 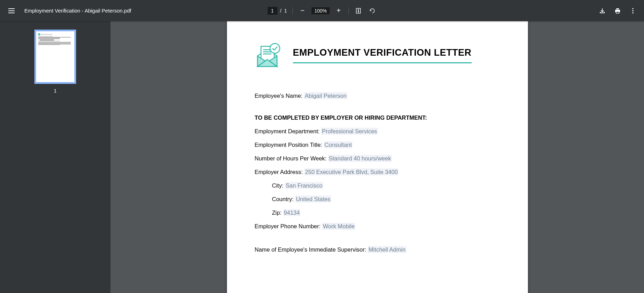 I want to click on field-label: Employer Phone Number:, so click(x=288, y=226).